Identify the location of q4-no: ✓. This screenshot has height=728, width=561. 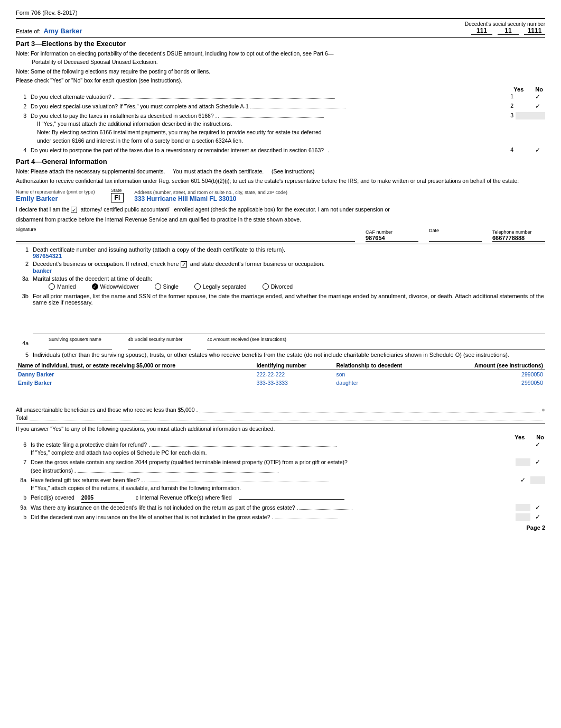
(538, 150).